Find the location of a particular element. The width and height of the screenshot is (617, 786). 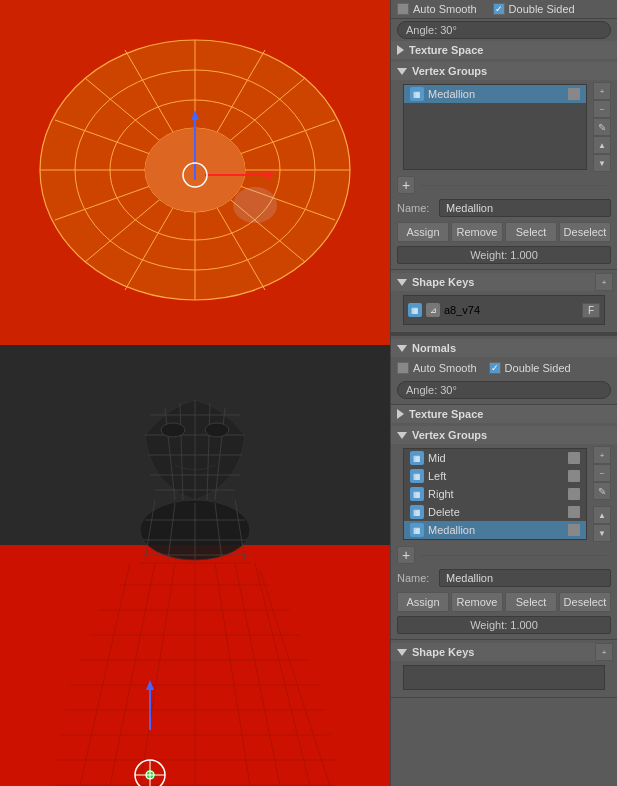

vg-add-btn-top: + is located at coordinates (406, 185).